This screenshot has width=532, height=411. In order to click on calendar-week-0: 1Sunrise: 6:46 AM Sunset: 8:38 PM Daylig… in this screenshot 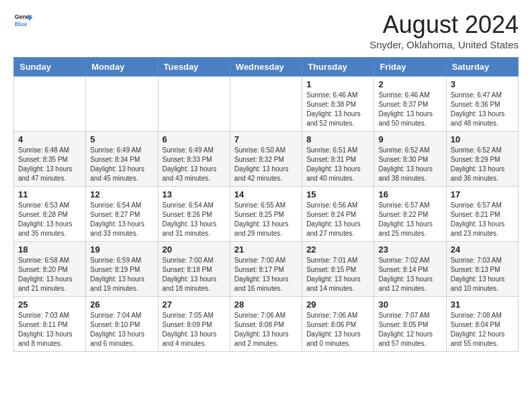, I will do `click(266, 104)`.